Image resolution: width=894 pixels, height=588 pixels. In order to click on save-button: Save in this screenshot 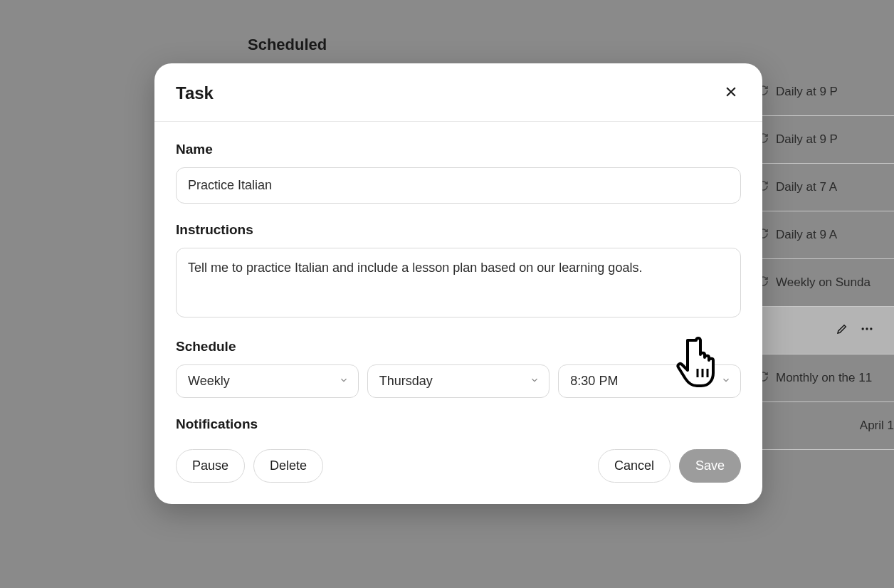, I will do `click(710, 466)`.